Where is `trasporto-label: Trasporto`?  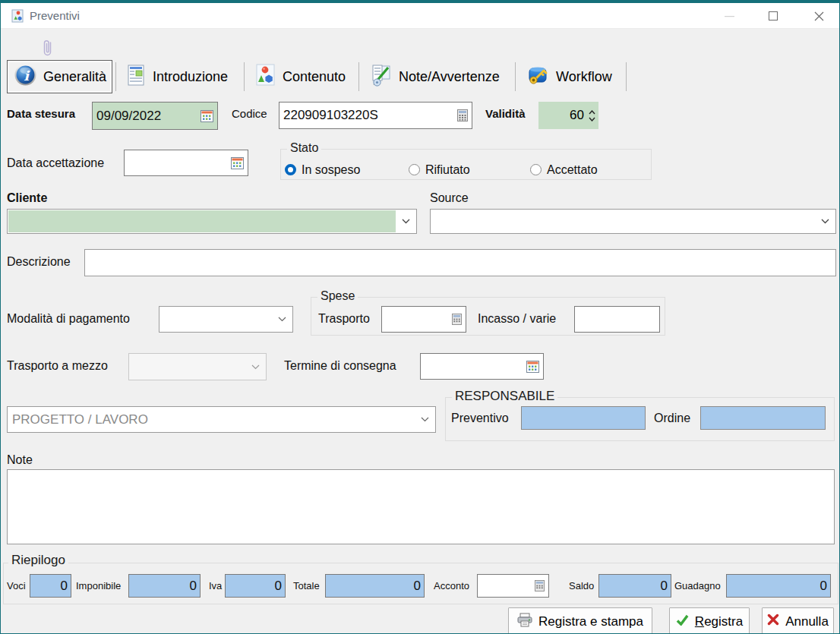 trasporto-label: Trasporto is located at coordinates (344, 319).